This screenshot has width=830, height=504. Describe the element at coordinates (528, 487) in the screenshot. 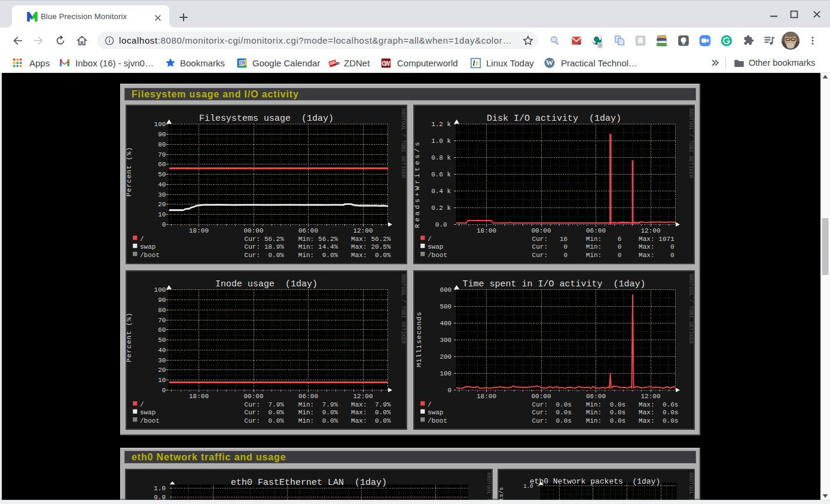

I see `svg-text: 1.0` at that location.